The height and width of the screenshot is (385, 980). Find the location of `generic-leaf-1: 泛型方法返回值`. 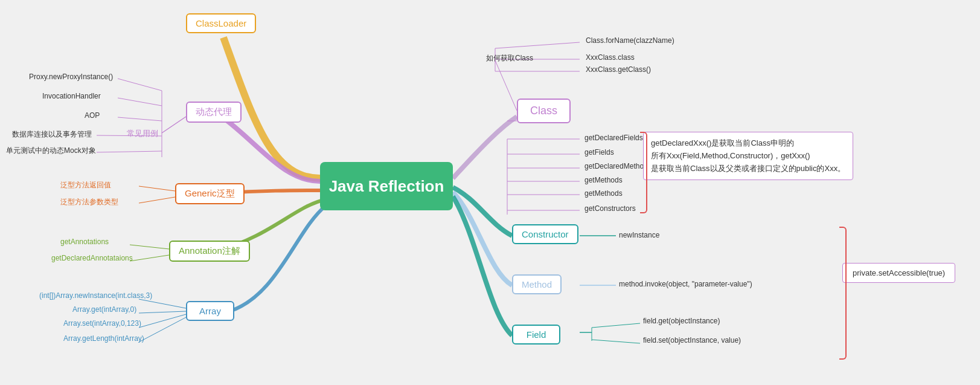

generic-leaf-1: 泛型方法返回值 is located at coordinates (86, 185).